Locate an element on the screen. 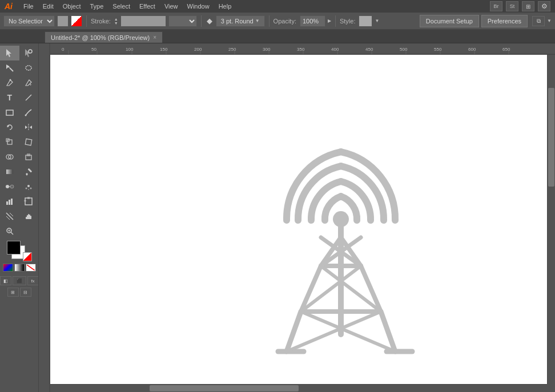 The image size is (555, 392). none-swatch is located at coordinates (27, 257).